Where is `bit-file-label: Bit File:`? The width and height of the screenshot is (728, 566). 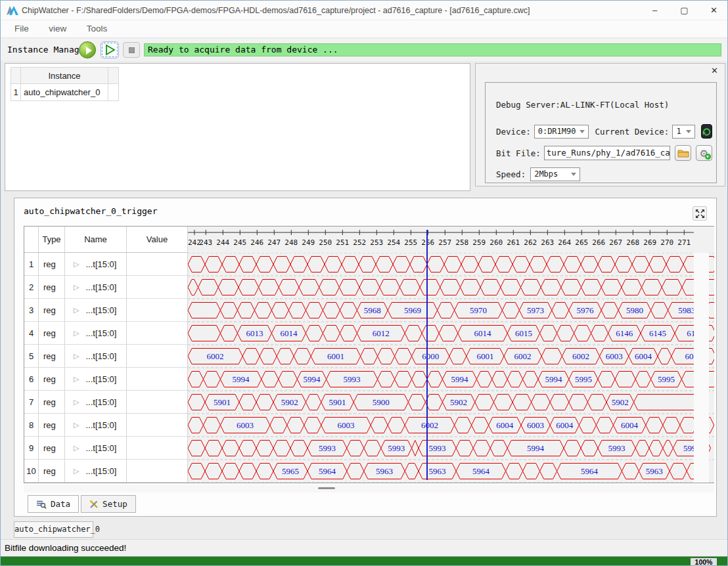
bit-file-label: Bit File: is located at coordinates (518, 154).